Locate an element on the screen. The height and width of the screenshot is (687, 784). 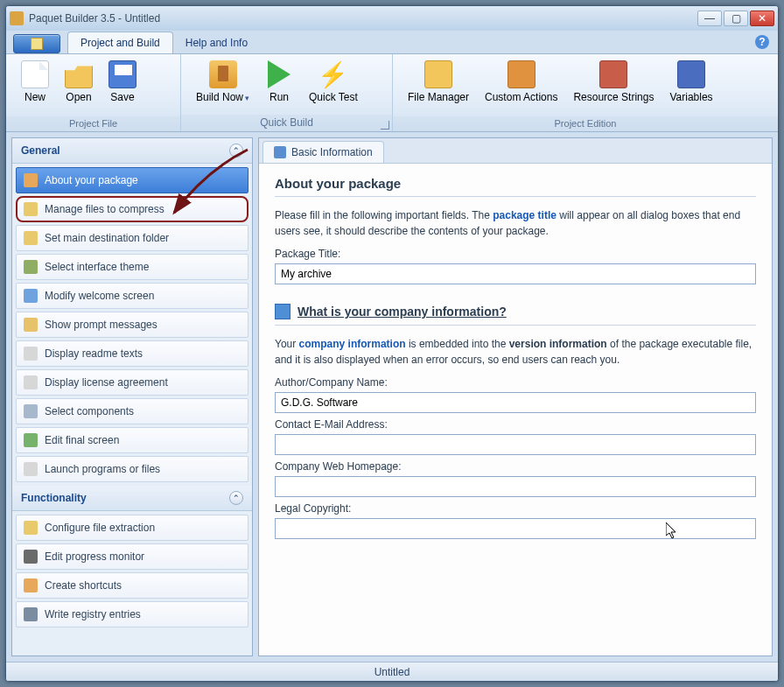
sidebar-item-label: Display readme texts is located at coordinates (94, 354).